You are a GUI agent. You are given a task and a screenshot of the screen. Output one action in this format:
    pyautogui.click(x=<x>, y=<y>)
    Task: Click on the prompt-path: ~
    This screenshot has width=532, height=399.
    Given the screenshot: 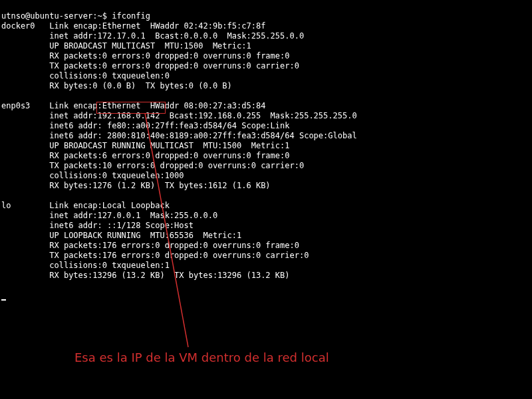 What is the action you would take?
    pyautogui.click(x=100, y=16)
    